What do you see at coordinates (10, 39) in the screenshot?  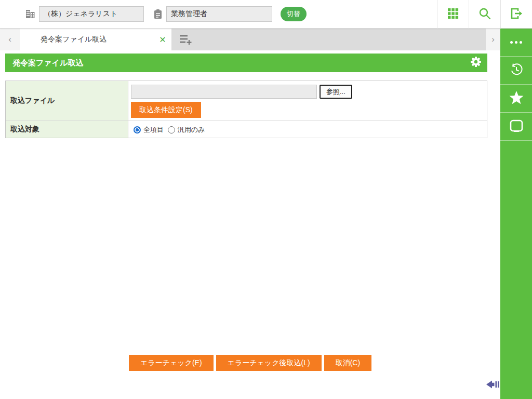 I see `chevron-left-icon: ‹` at bounding box center [10, 39].